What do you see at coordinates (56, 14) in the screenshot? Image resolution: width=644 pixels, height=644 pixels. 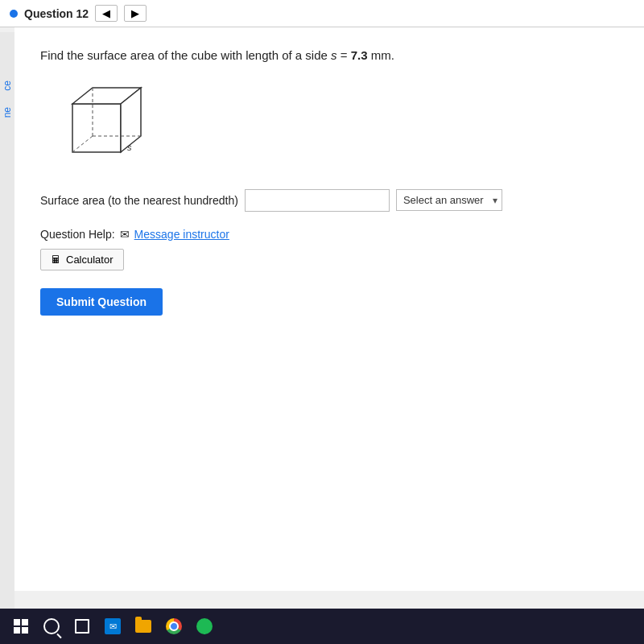 I see `question-label: Question 12` at bounding box center [56, 14].